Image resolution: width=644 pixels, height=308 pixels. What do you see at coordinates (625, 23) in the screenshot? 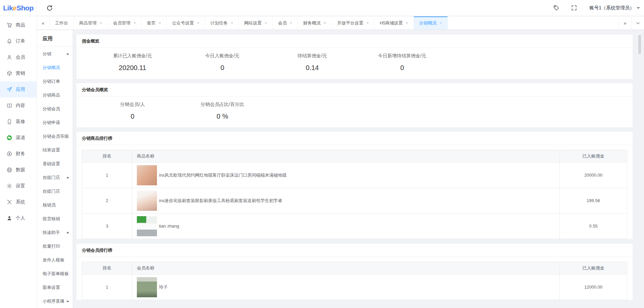
I see `tabs-scroll-right-button: »` at bounding box center [625, 23].